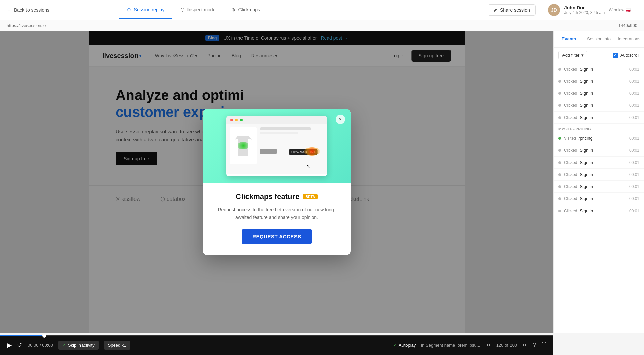 This screenshot has height=355, width=644. I want to click on mini-browser-preview: 1 024 clicks - 15% ↖, so click(277, 146).